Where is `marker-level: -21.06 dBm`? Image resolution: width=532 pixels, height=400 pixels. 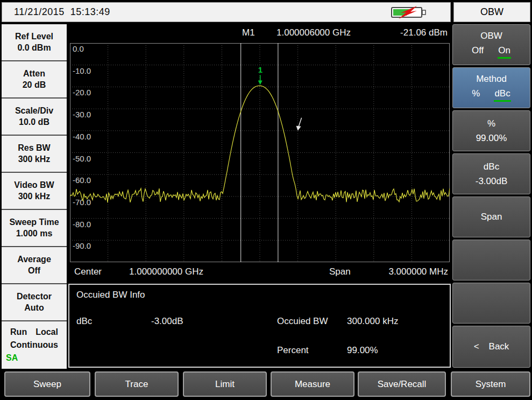 marker-level: -21.06 dBm is located at coordinates (424, 33).